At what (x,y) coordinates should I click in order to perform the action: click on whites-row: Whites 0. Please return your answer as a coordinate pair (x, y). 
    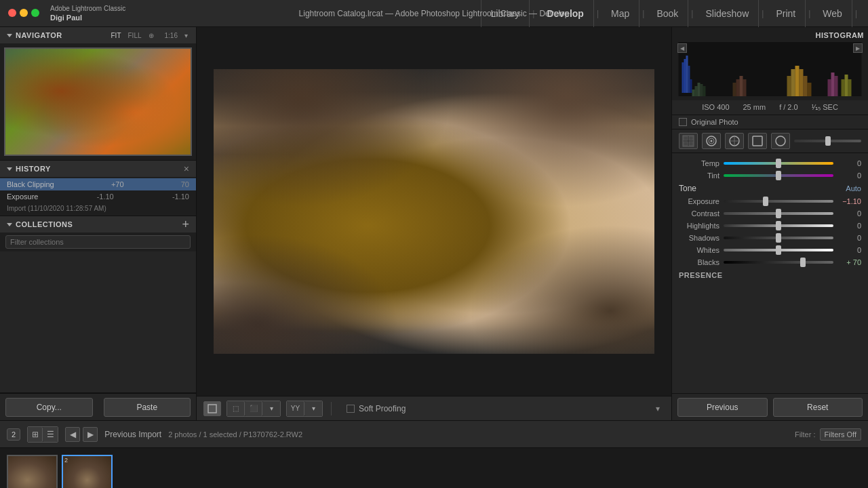
    Looking at the image, I should click on (770, 250).